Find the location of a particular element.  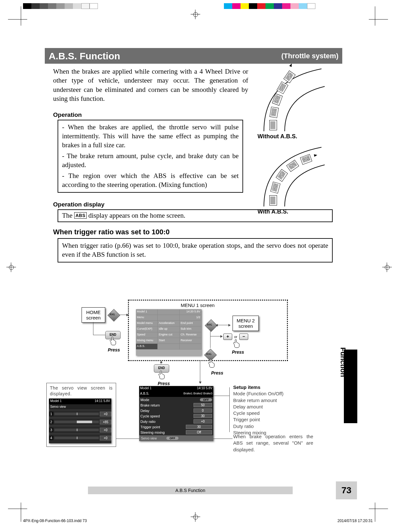

menu2-screen-box: MENU 2 screen is located at coordinates (246, 323).